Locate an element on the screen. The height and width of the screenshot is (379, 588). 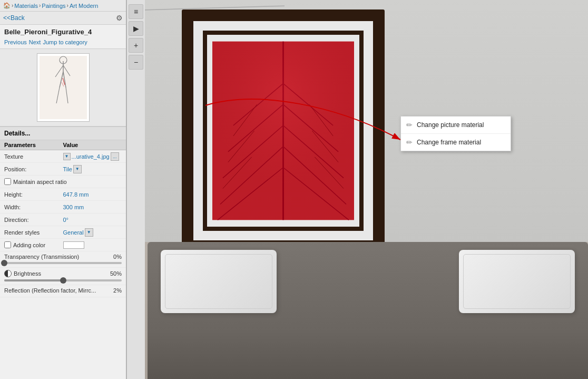
breadcrumb-artmodern: Art Modern is located at coordinates (84, 6).